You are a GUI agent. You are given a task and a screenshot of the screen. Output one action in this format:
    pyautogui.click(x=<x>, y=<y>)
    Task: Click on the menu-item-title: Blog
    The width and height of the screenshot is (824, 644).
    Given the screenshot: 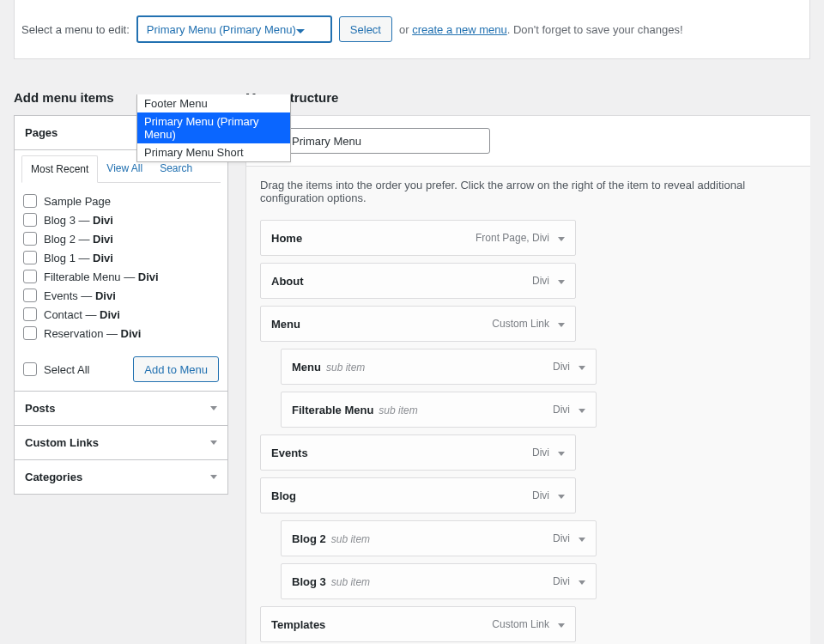 What is the action you would take?
    pyautogui.click(x=283, y=496)
    